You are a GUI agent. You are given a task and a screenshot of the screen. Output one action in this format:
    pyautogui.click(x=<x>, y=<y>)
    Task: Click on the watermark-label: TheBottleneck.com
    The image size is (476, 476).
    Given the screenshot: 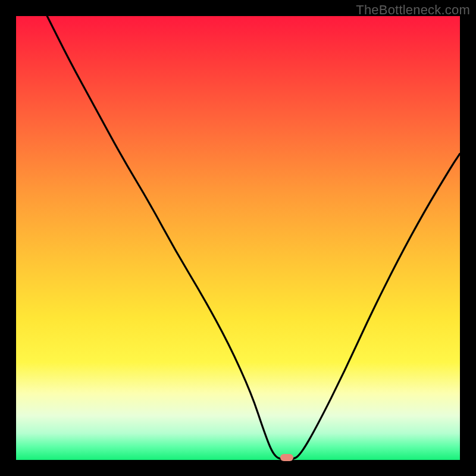 What is the action you would take?
    pyautogui.click(x=413, y=10)
    